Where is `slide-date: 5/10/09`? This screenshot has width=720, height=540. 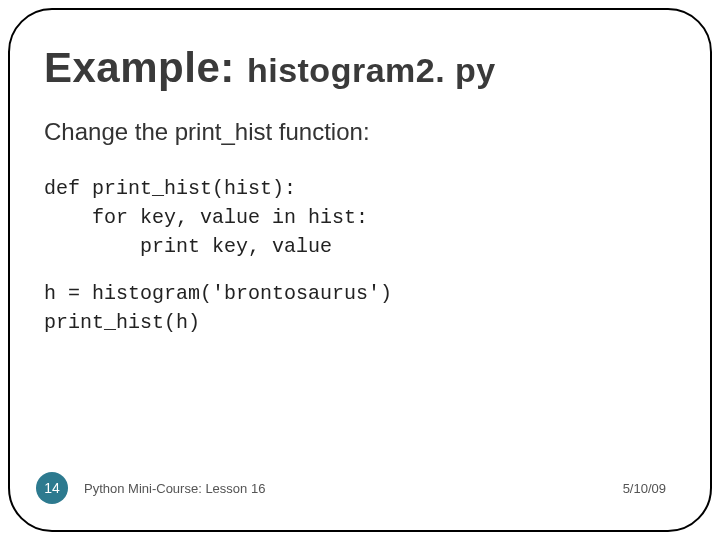 slide-date: 5/10/09 is located at coordinates (644, 488).